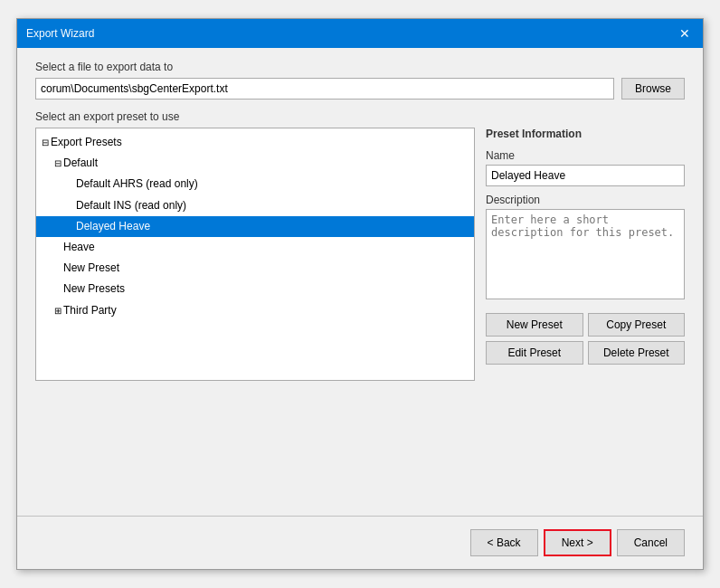 The width and height of the screenshot is (720, 588). I want to click on file-section-label: Select a file to export data to, so click(360, 67).